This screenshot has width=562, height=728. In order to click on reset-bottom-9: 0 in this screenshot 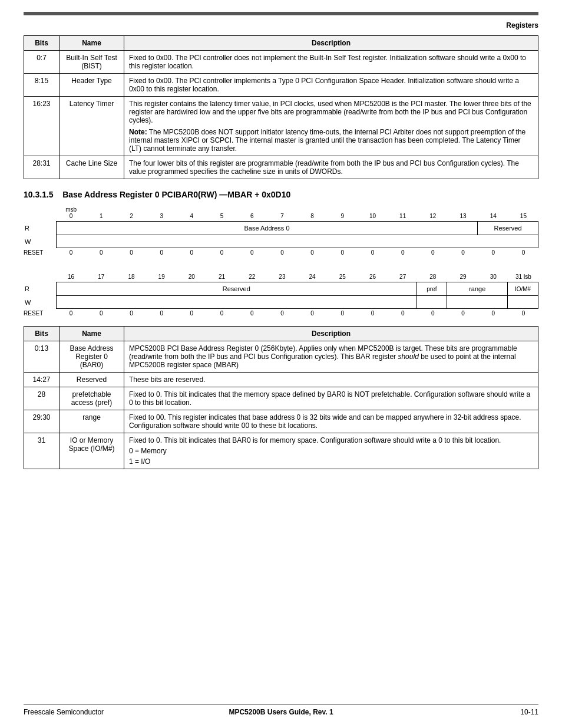, I will do `click(343, 314)`.